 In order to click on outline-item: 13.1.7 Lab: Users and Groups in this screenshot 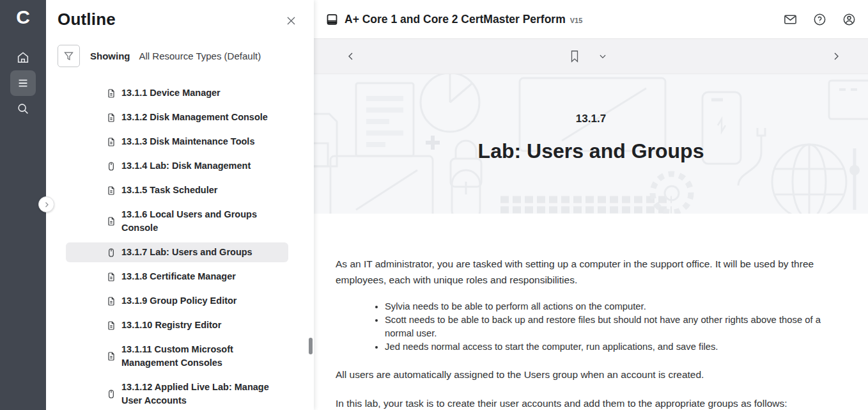, I will do `click(177, 252)`.